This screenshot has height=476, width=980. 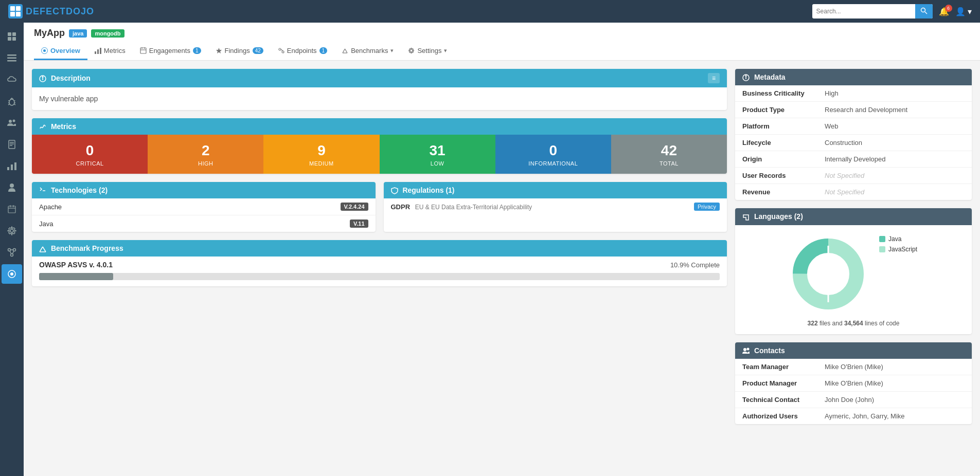 I want to click on technologies-card: Technologies (2) Apache V.2.4.24 Java V.…, so click(x=204, y=207).